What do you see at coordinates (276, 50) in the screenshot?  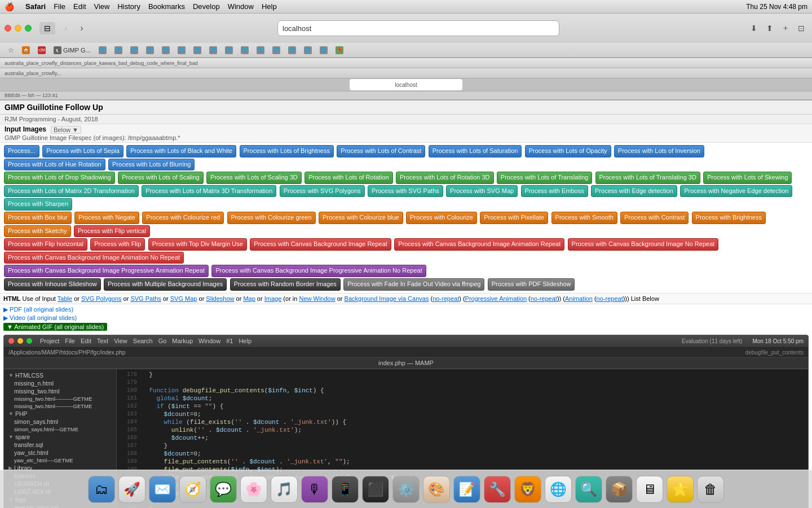 I see `bookmark-item-12: 🌐` at bounding box center [276, 50].